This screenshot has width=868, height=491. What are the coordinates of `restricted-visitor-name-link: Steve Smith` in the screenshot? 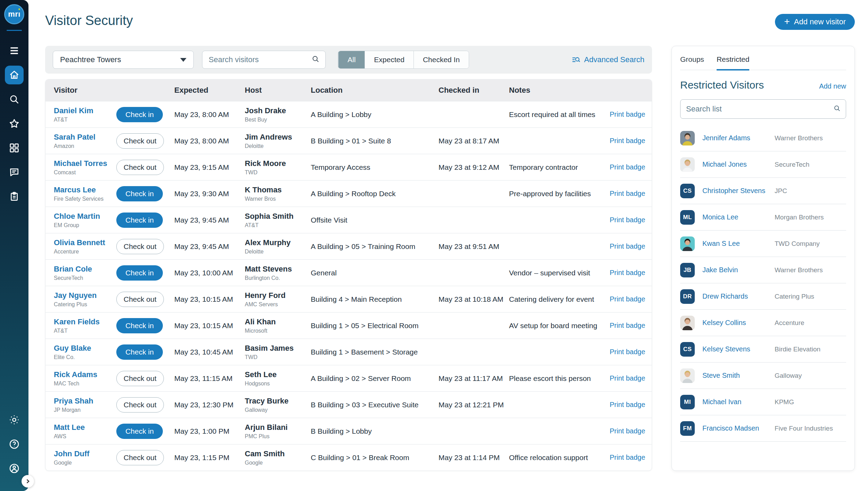 It's located at (738, 376).